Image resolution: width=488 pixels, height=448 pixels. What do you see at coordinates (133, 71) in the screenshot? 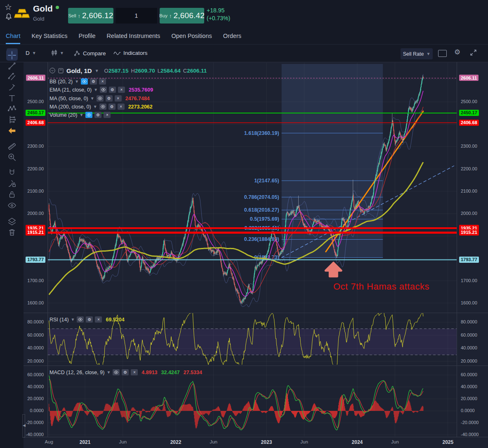
I see `ohlc-letter: H` at bounding box center [133, 71].